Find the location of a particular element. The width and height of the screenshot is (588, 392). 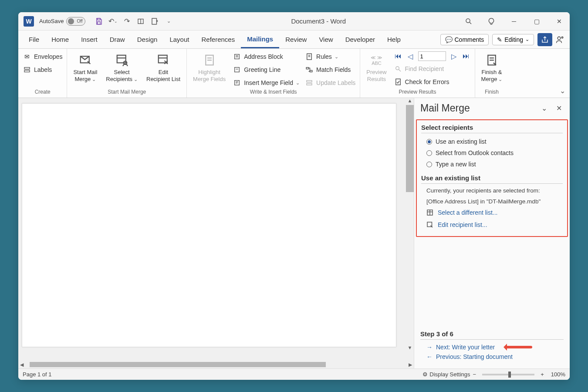

last-record-button: ⏭ is located at coordinates (466, 56).